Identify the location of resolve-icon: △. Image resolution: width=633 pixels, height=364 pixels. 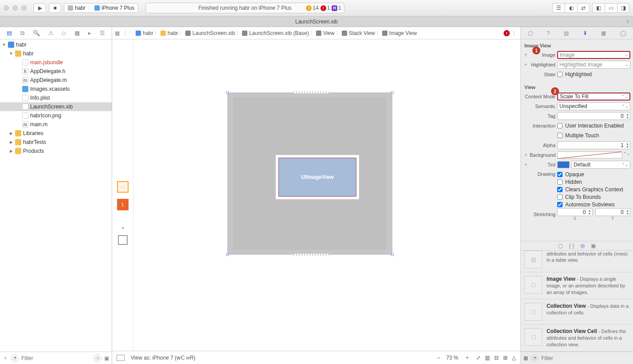
(514, 358).